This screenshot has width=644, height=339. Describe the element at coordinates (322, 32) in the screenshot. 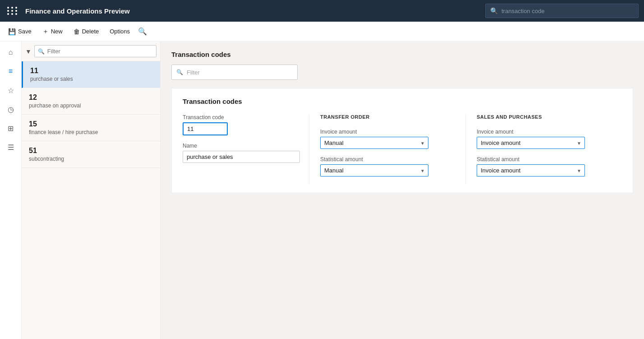

I see `command-bar: 💾 Save ＋ New 🗑 Delete Options 🔍` at that location.